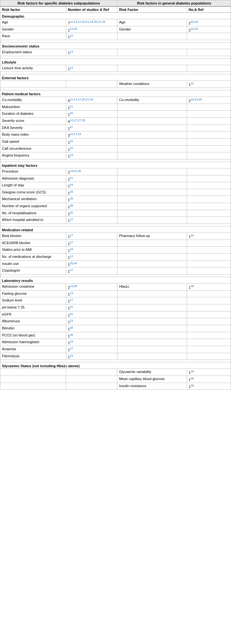 This screenshot has width=231, height=644. What do you see at coordinates (33, 172) in the screenshot?
I see `risk-factor-left: Procedure` at bounding box center [33, 172].